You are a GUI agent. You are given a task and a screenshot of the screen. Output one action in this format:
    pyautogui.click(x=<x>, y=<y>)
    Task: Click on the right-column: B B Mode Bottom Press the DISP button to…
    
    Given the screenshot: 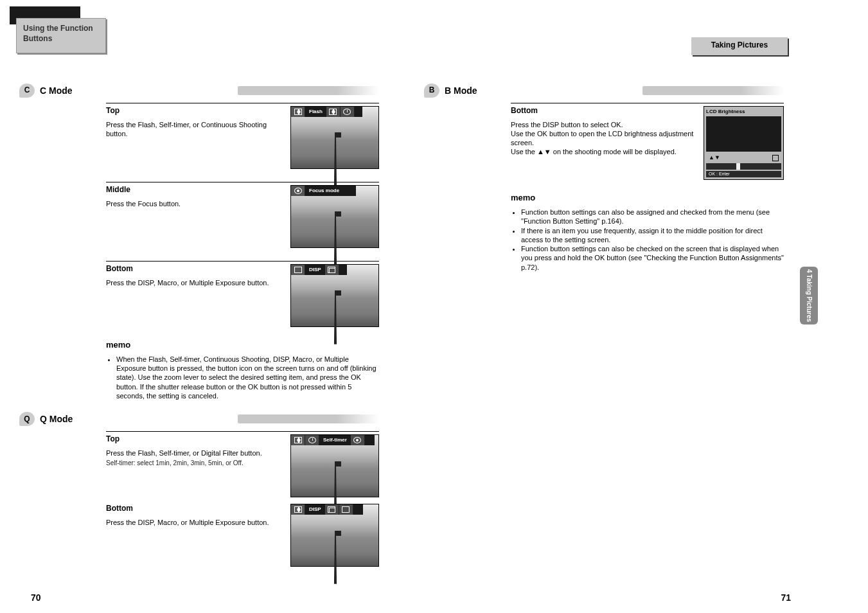 What is the action you would take?
    pyautogui.click(x=604, y=177)
    